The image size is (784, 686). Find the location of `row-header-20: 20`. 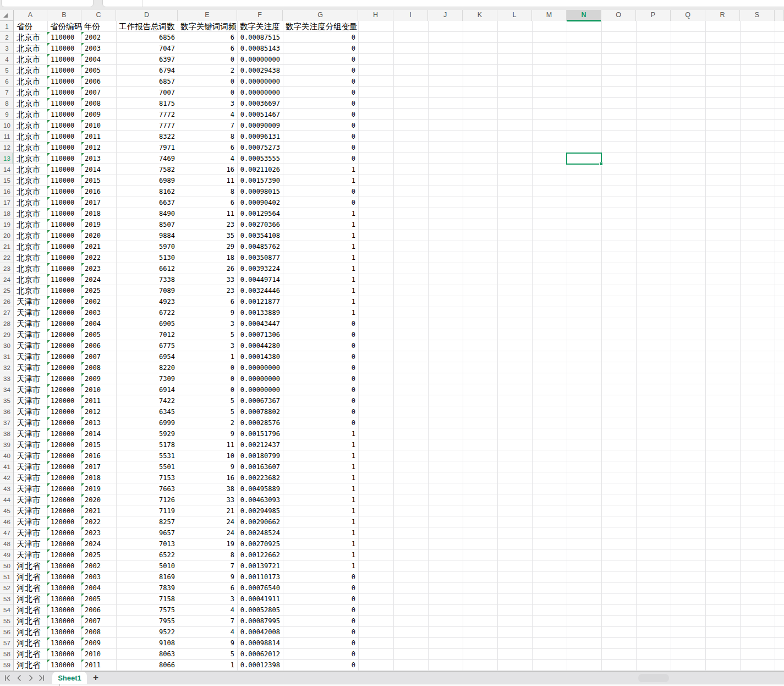

row-header-20: 20 is located at coordinates (7, 236).